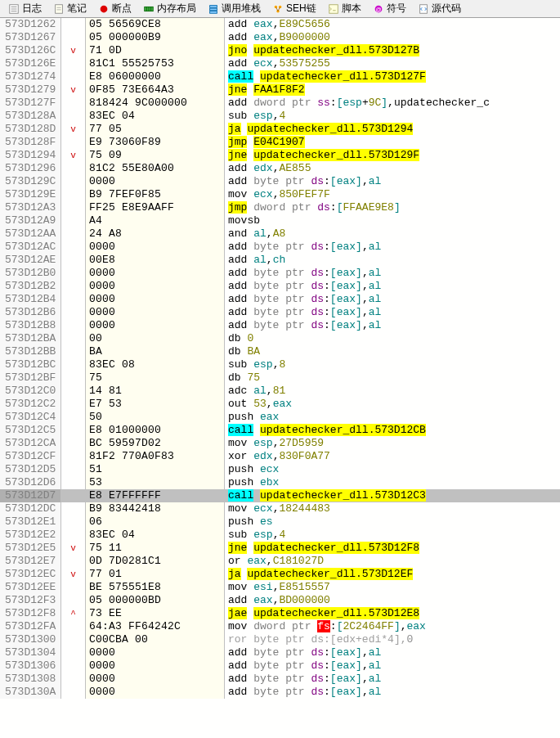 The image size is (560, 738). Describe the element at coordinates (392, 129) in the screenshot. I see `asm-col: ja updatechecker_dll.573D1294` at that location.